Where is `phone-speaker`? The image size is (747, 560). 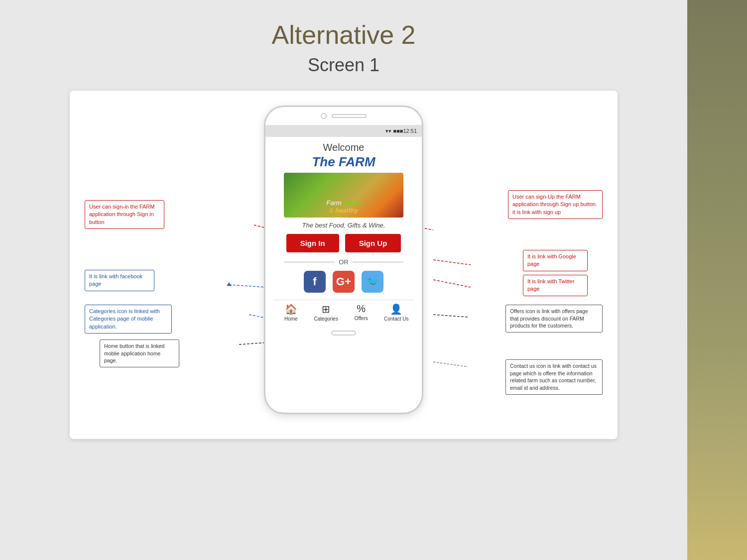
phone-speaker is located at coordinates (349, 116).